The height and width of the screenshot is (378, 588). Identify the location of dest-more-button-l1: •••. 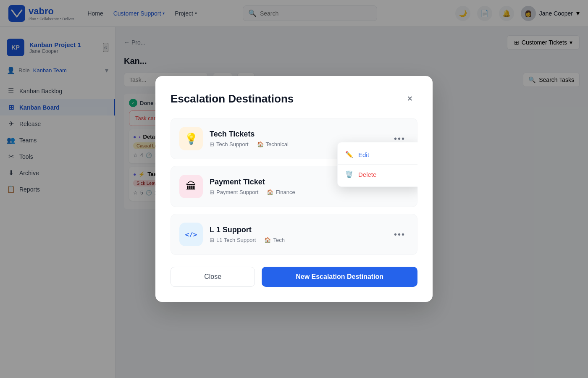
(400, 234).